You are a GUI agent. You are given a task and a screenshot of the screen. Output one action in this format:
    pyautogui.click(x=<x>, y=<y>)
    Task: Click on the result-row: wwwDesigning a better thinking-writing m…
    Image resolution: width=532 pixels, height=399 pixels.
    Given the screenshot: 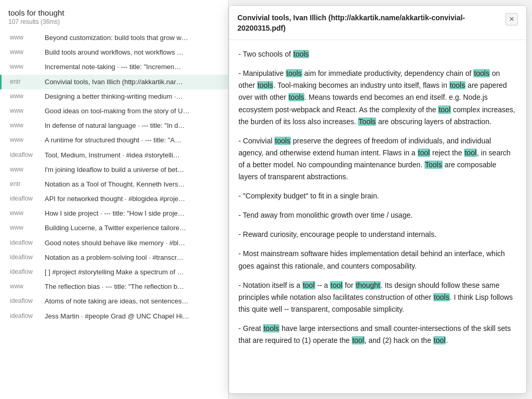 What is the action you would take?
    pyautogui.click(x=114, y=97)
    